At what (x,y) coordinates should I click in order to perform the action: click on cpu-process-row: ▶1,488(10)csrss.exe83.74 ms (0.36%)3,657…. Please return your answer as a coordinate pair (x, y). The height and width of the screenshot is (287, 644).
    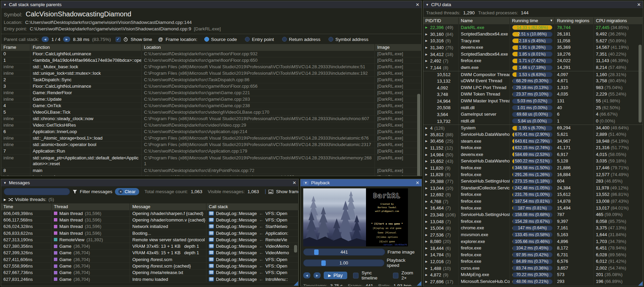
    Looking at the image, I should click on (533, 268).